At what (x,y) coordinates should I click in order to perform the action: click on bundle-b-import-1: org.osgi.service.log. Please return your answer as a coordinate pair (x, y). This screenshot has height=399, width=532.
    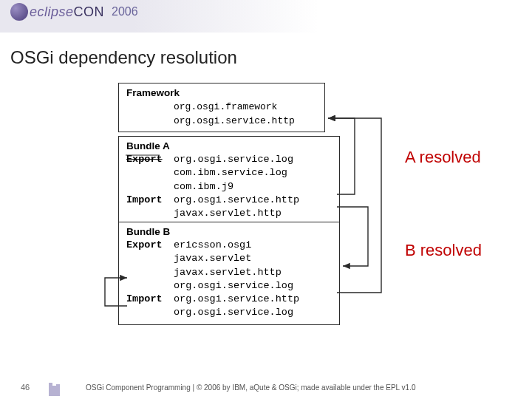
    Looking at the image, I should click on (233, 312).